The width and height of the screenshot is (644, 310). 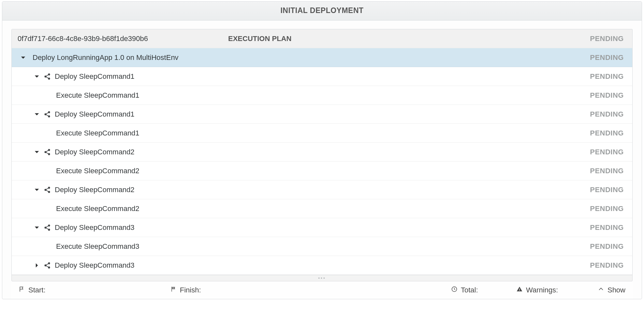 What do you see at coordinates (520, 290) in the screenshot?
I see `warning-icon` at bounding box center [520, 290].